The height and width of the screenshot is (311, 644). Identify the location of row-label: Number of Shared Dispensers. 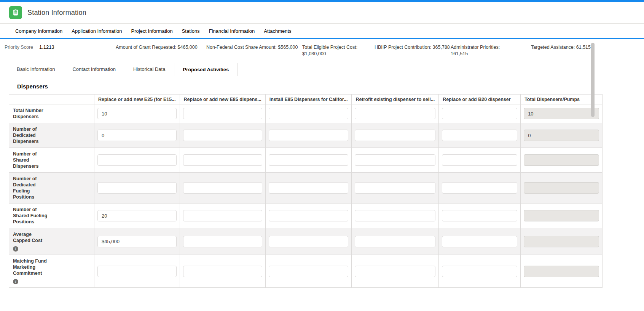
(31, 160).